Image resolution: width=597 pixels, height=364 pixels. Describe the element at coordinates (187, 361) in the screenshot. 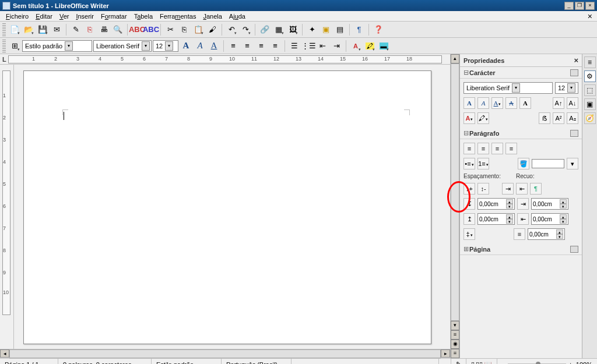

I see `status-style: Estilo padrão` at that location.